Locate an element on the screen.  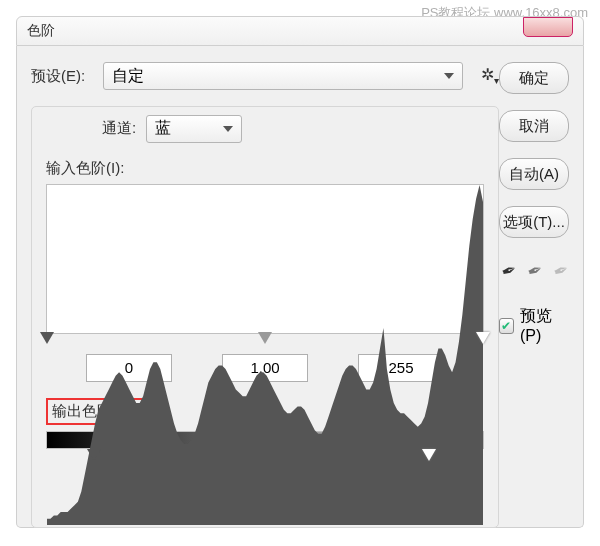
options-button: 选项(T)... is located at coordinates (534, 222).